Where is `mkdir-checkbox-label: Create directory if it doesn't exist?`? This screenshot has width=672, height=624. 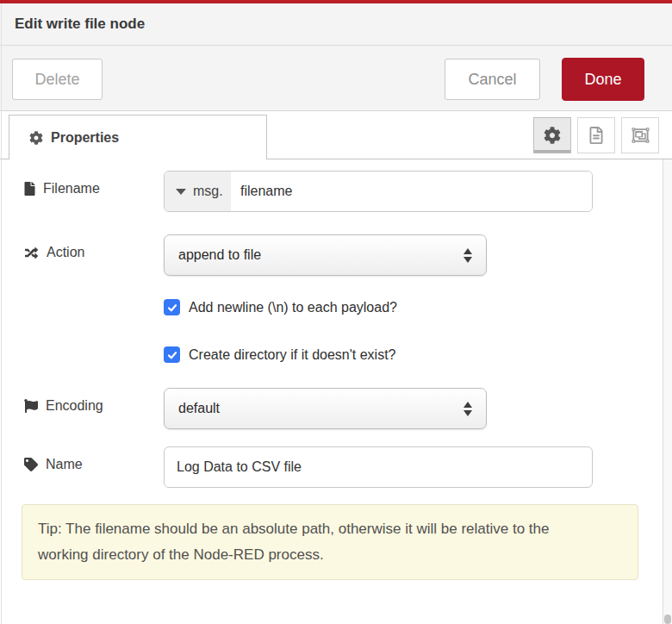
mkdir-checkbox-label: Create directory if it doesn't exist? is located at coordinates (293, 355).